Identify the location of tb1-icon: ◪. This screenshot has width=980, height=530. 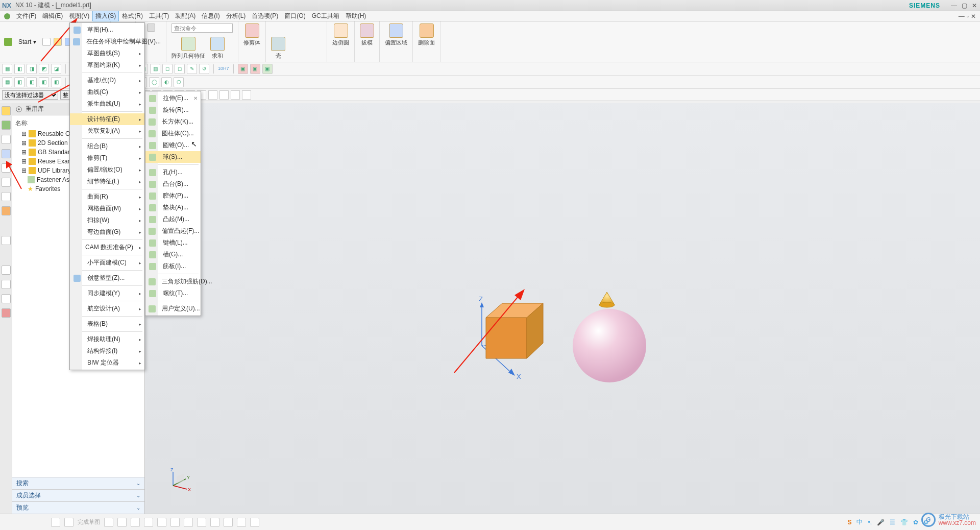
(56, 69).